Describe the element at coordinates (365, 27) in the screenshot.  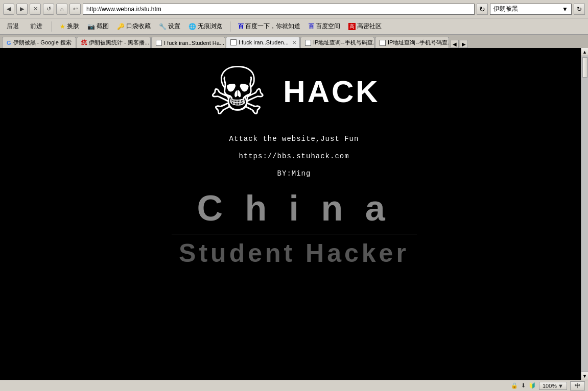
I see `gaomi-link: 高 高密社区` at that location.